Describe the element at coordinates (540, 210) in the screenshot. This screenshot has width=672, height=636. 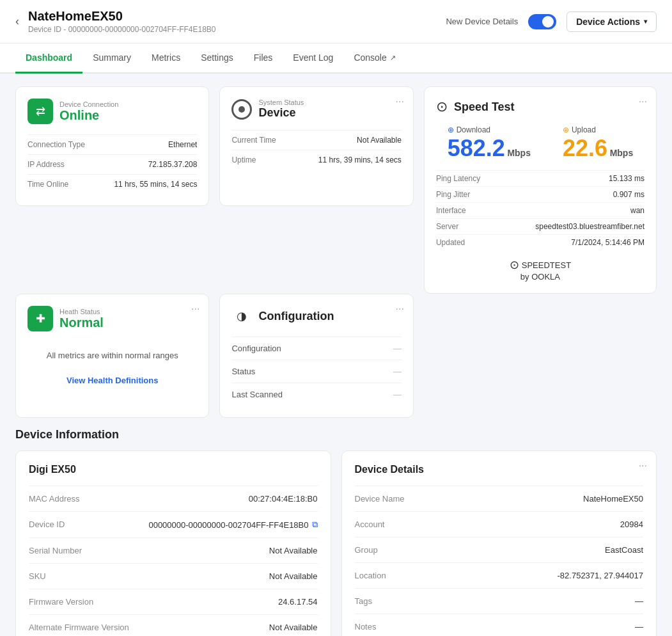
I see `interface-row: Interface wan` at that location.